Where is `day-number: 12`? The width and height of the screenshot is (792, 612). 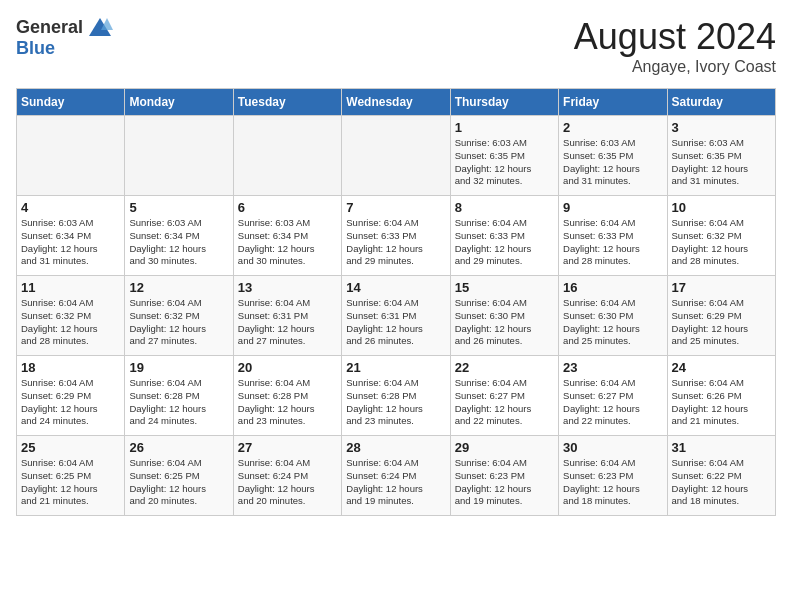
day-number: 12 is located at coordinates (178, 288).